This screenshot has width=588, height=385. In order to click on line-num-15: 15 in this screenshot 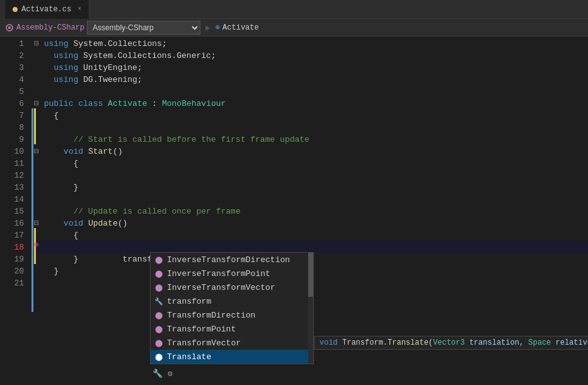, I will do `click(12, 212)`.